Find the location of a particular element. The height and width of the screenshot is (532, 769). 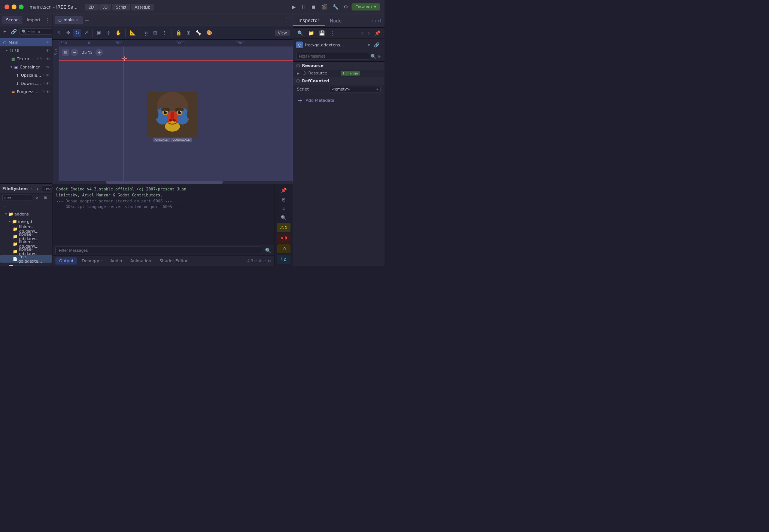

move-tool: ✥ is located at coordinates (68, 33).